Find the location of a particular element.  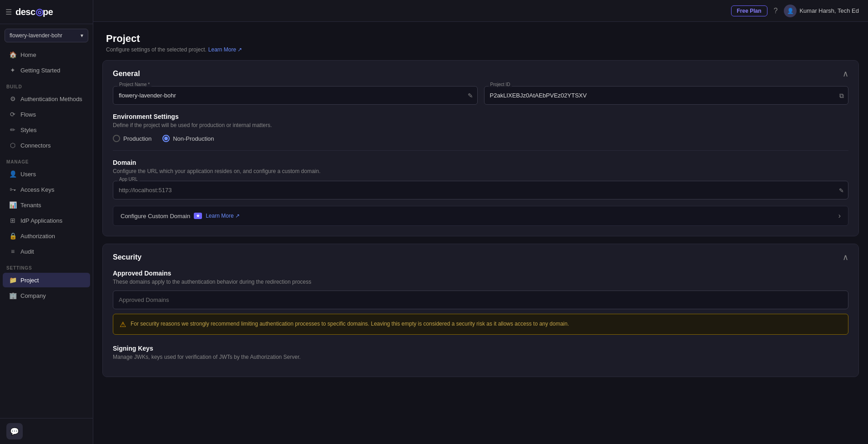

signing-keys-section: Signing Keys Manage JWKs, keys used for … is located at coordinates (480, 361).